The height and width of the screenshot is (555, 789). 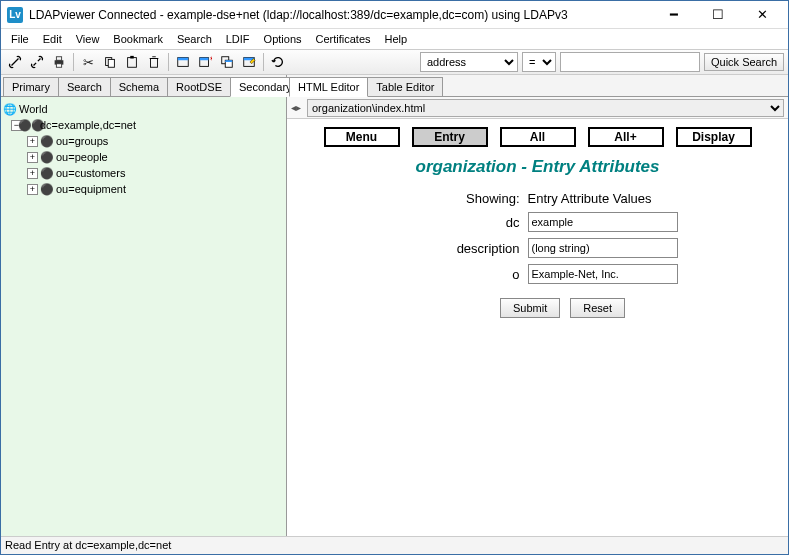 I want to click on delete-icon, so click(x=154, y=62).